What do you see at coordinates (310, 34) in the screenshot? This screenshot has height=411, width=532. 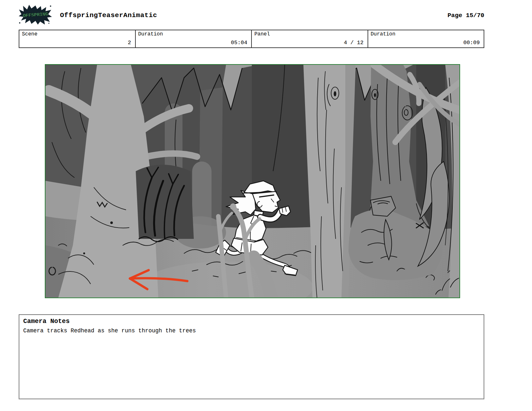 I see `panel-label: Panel` at bounding box center [310, 34].